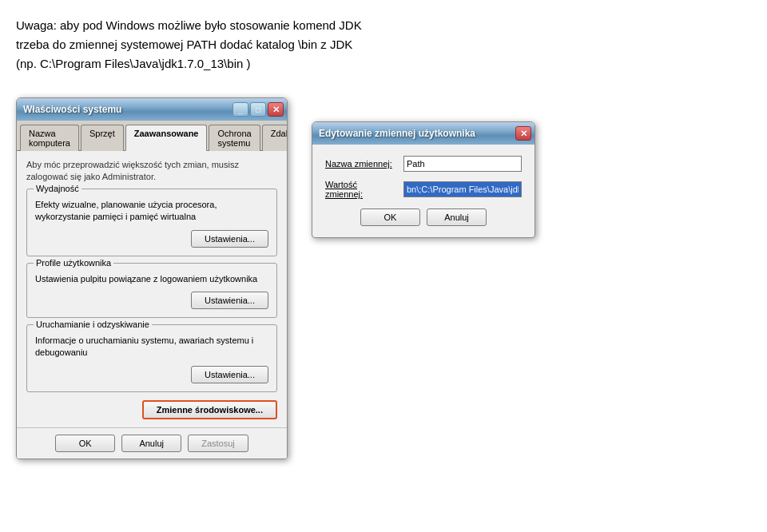  What do you see at coordinates (463, 164) in the screenshot?
I see `env-name-input` at bounding box center [463, 164].